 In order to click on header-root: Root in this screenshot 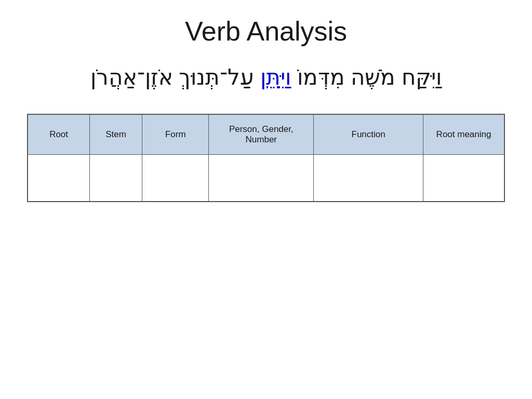, I will do `click(59, 134)`.